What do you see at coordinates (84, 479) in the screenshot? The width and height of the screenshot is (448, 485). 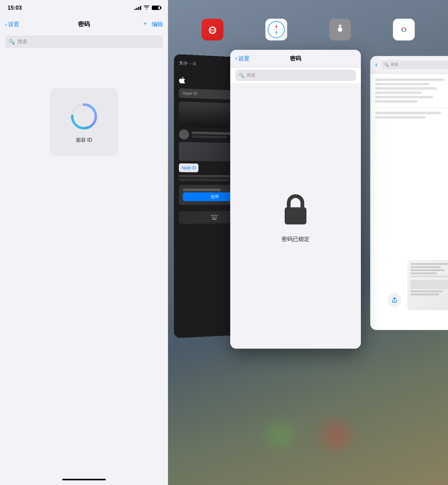 I see `home-indicator` at bounding box center [84, 479].